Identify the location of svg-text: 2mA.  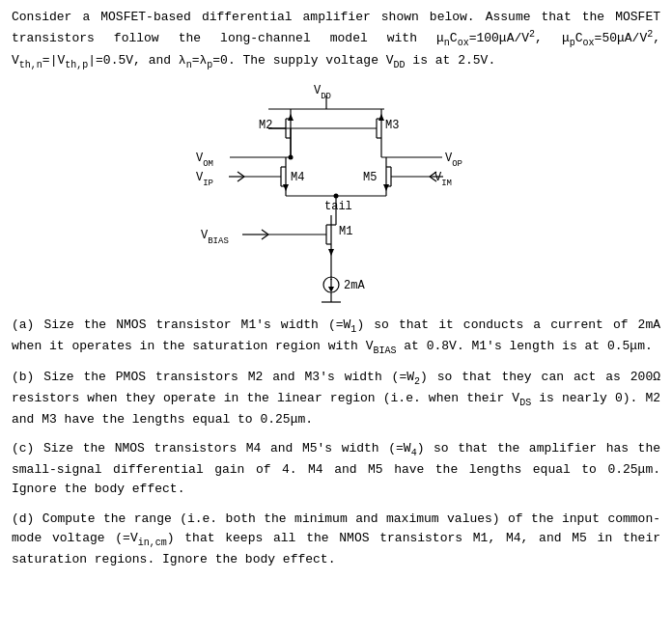
(354, 286).